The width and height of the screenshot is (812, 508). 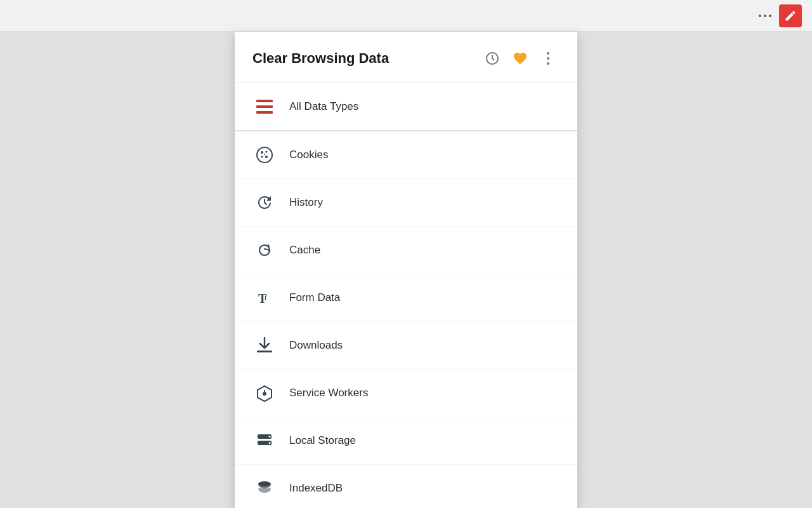 What do you see at coordinates (316, 345) in the screenshot?
I see `downloads-label: Downloads` at bounding box center [316, 345].